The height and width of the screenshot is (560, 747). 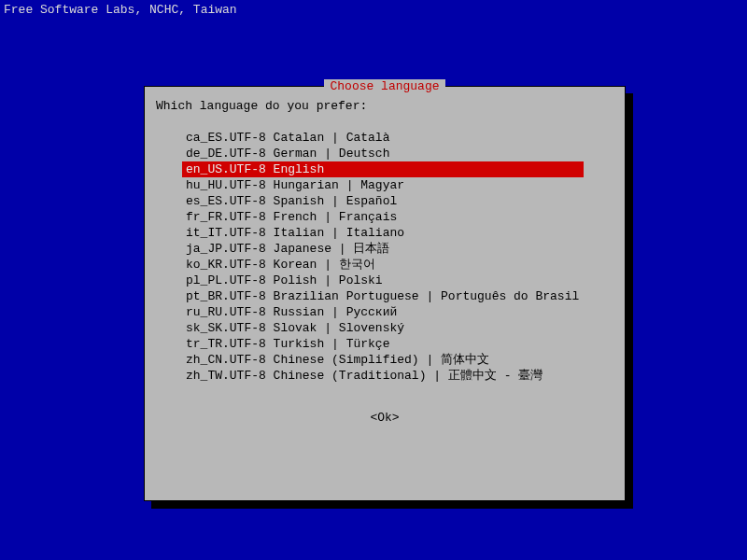 I want to click on language-option: ja_JP.UTF-8 Japanese | 日本語, so click(x=383, y=248).